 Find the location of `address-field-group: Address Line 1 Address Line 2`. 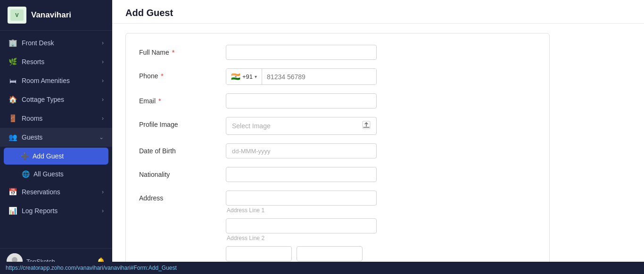

address-field-group: Address Line 1 Address Line 2 is located at coordinates (301, 226).